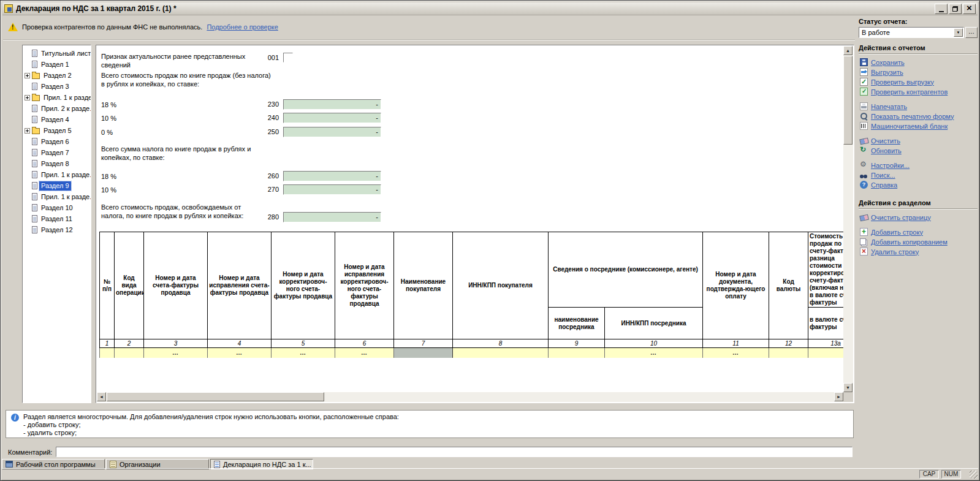 This screenshot has width=980, height=481. What do you see at coordinates (654, 324) in the screenshot?
I see `col-header-10: ИНН/КПП посредника` at bounding box center [654, 324].